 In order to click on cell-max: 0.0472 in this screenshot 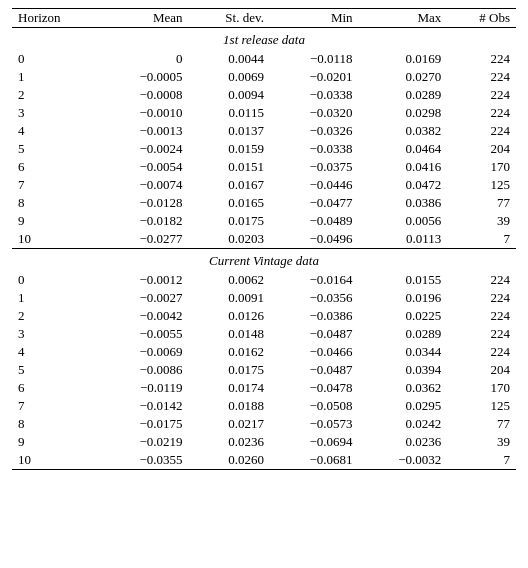, I will do `click(404, 185)`.